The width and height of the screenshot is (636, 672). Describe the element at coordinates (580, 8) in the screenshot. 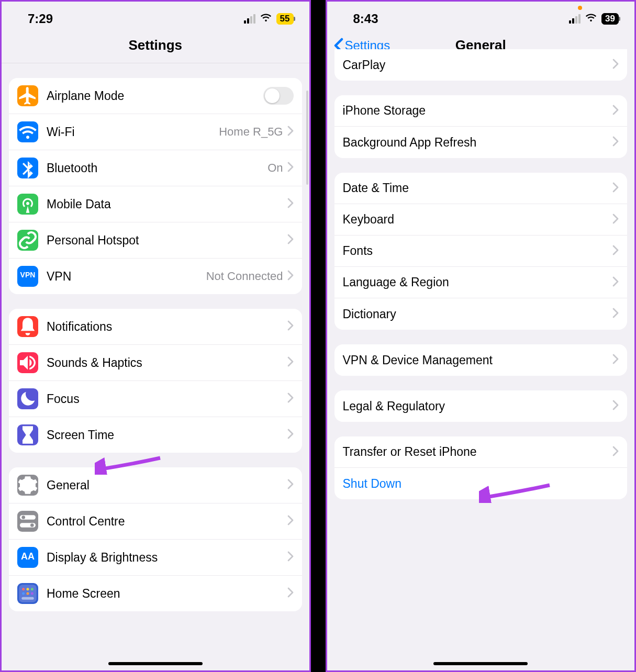

I see `recording-indicator-icon` at that location.